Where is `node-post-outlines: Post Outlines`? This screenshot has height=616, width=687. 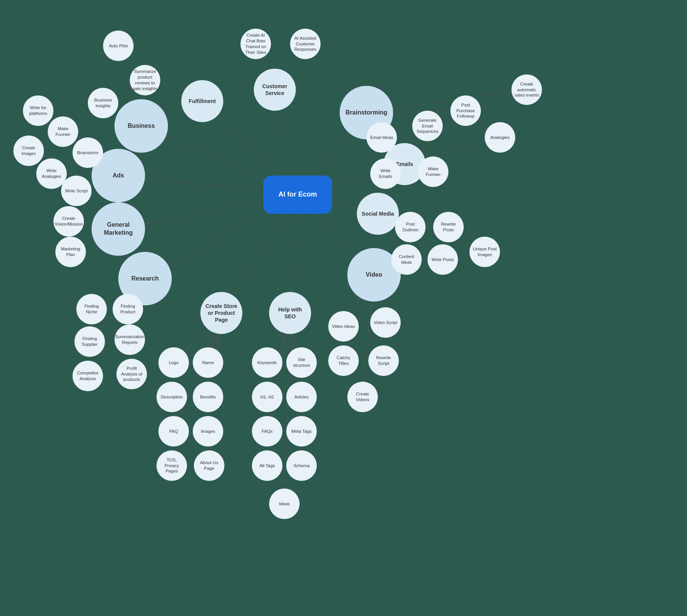 node-post-outlines: Post Outlines is located at coordinates (410, 227).